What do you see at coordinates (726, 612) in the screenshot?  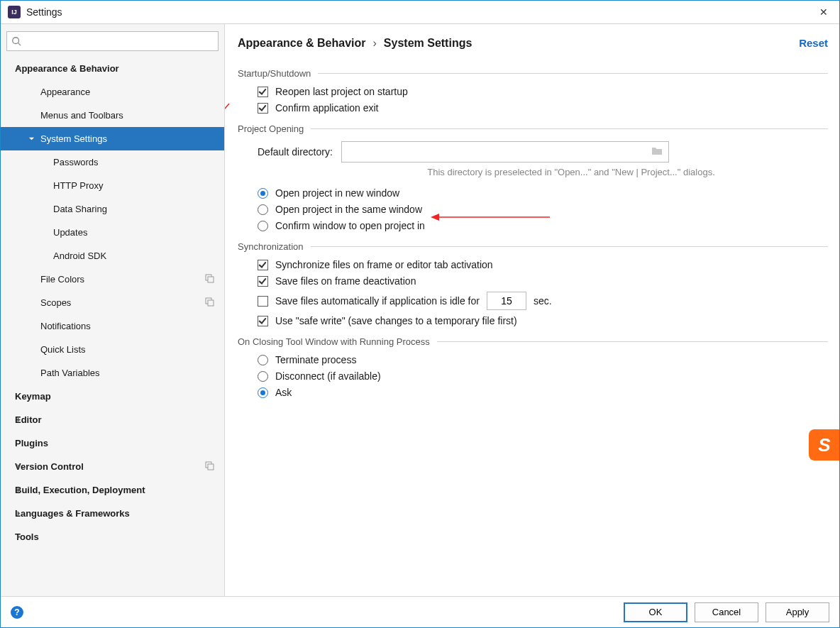 I see `cancel-button: Cancel` at bounding box center [726, 612].